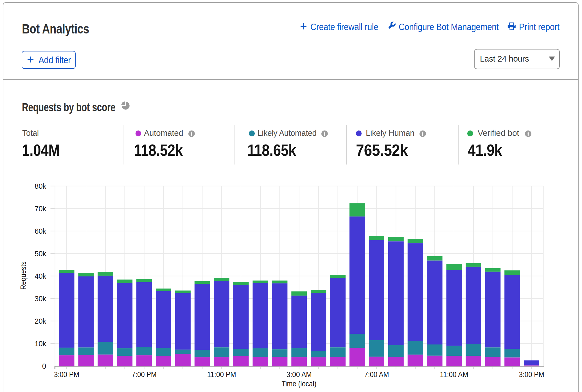  Describe the element at coordinates (299, 375) in the screenshot. I see `svg-text: 3:00 AM` at that location.